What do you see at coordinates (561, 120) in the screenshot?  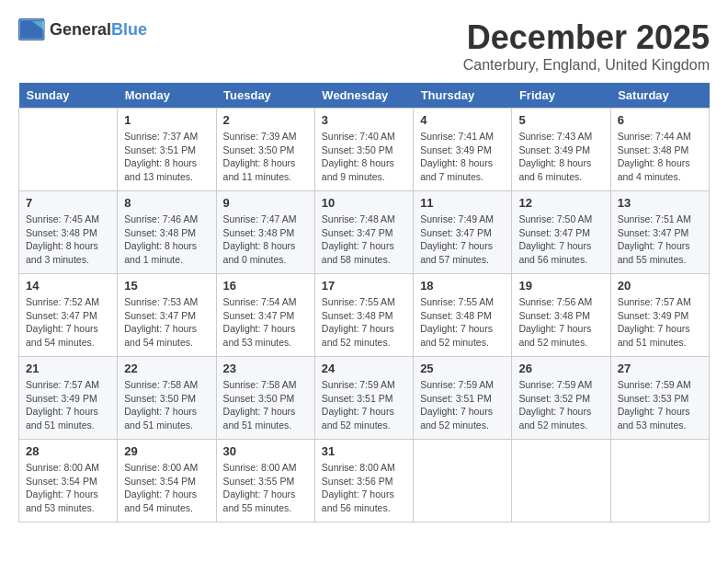 I see `day-number: 5` at bounding box center [561, 120].